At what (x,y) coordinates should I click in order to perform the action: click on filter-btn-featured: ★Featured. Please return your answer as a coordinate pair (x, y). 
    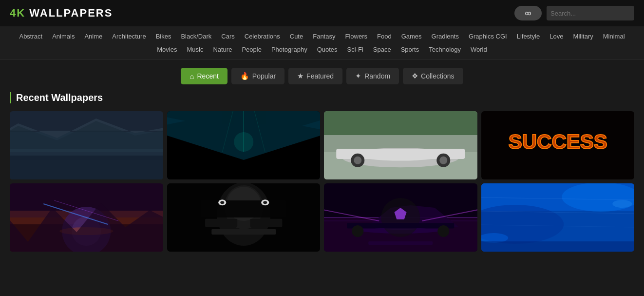
    Looking at the image, I should click on (316, 76).